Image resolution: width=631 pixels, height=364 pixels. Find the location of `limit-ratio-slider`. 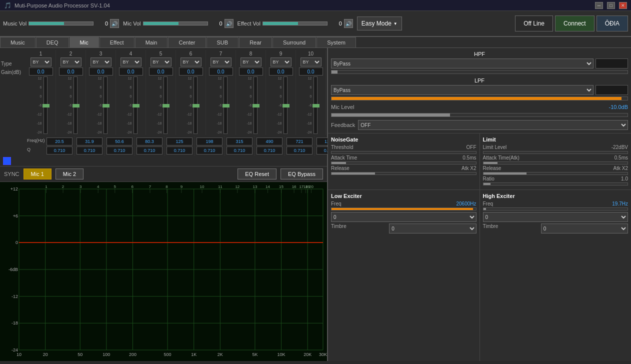

limit-ratio-slider is located at coordinates (556, 184).